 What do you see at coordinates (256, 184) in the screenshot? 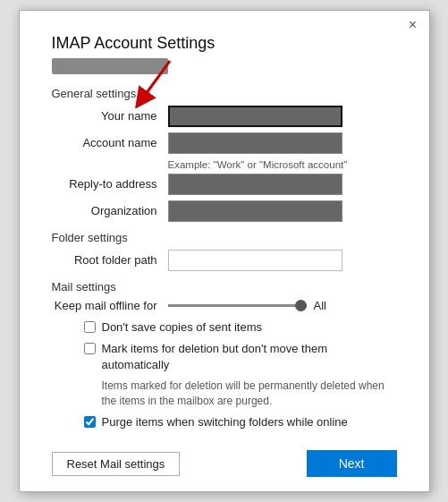
I see `reply-to-input` at bounding box center [256, 184].